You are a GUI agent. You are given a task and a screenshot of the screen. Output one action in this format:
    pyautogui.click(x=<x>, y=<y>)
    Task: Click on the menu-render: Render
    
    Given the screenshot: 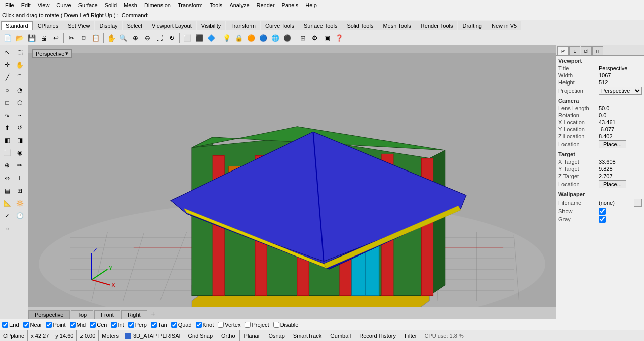 What is the action you would take?
    pyautogui.click(x=266, y=5)
    